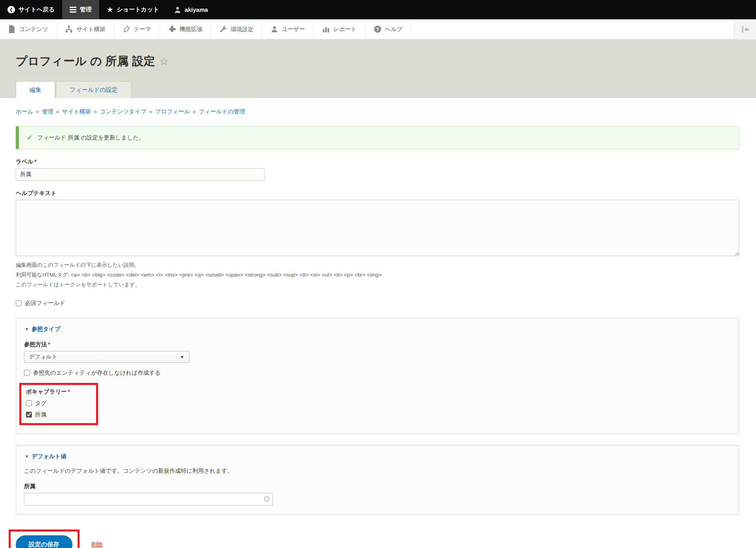 This screenshot has width=756, height=548. Describe the element at coordinates (378, 90) in the screenshot. I see `primary-tabs: 編集 フィールドの設定` at that location.